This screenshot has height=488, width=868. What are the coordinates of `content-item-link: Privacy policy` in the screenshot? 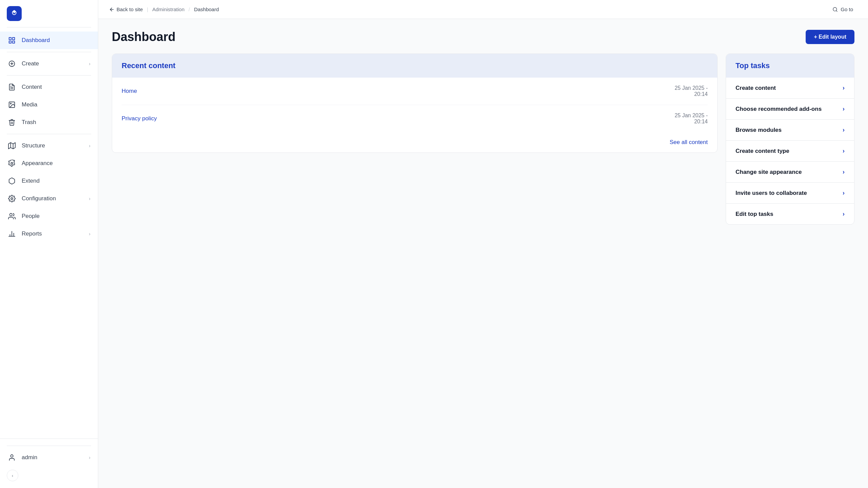 It's located at (139, 119).